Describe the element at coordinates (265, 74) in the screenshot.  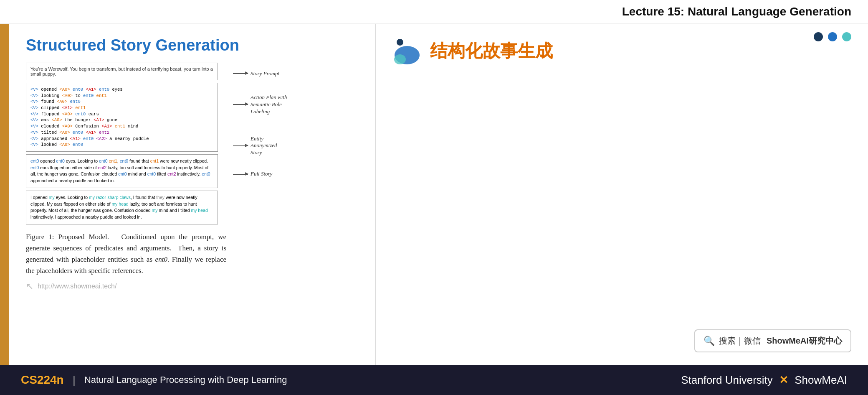
I see `story-prompt-label: Story Prompt` at that location.